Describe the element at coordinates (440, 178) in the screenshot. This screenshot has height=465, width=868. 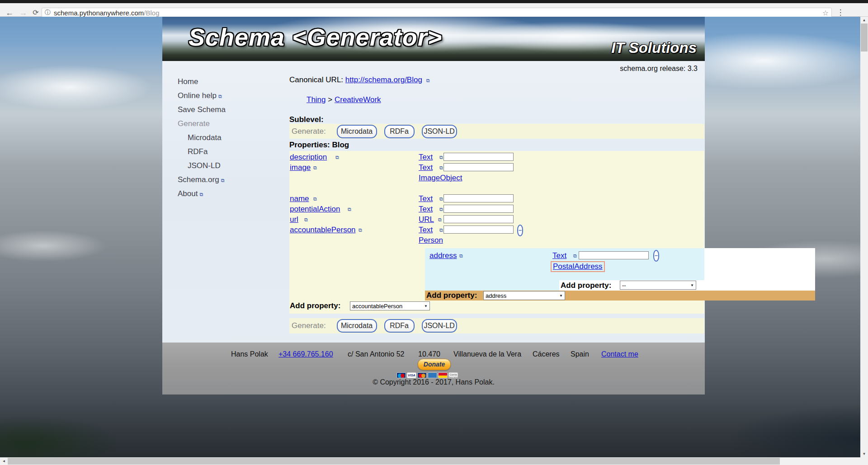
I see `imageobject-link: ImageObject` at that location.